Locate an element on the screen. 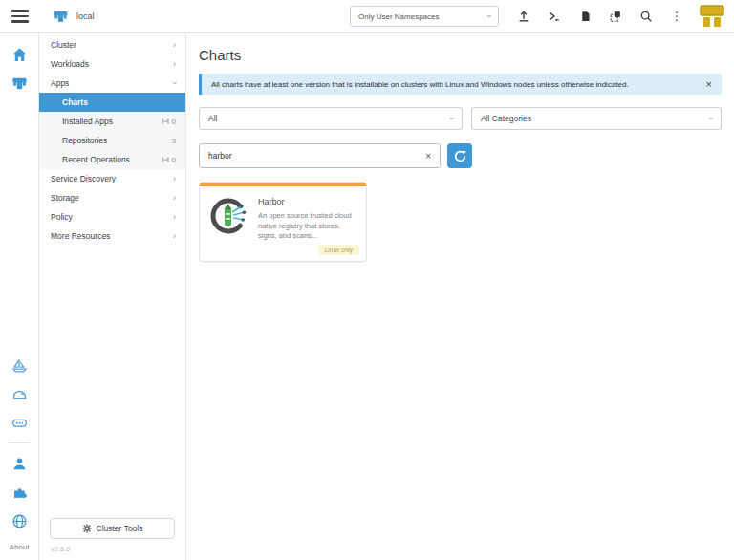  user-avatar is located at coordinates (712, 16).